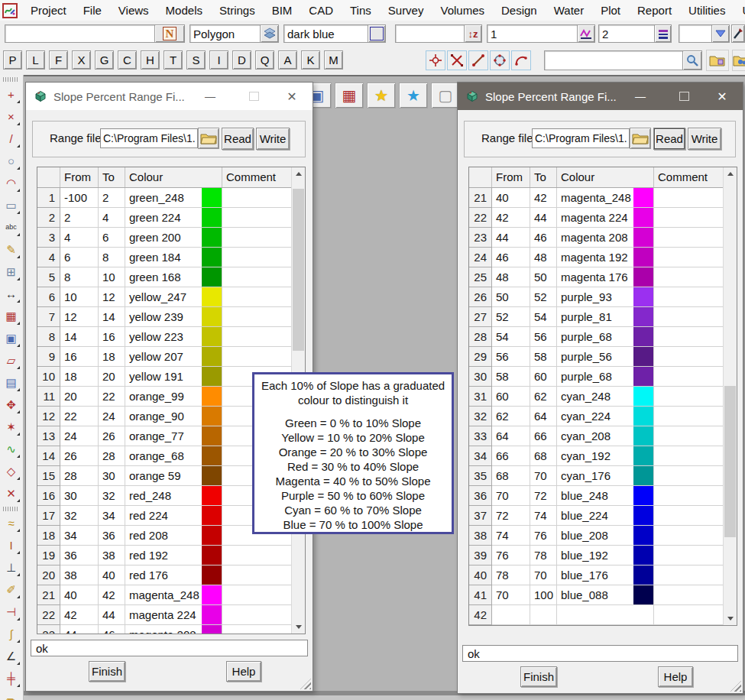 The width and height of the screenshot is (745, 700). What do you see at coordinates (481, 595) in the screenshot?
I see `row-number: 41` at bounding box center [481, 595].